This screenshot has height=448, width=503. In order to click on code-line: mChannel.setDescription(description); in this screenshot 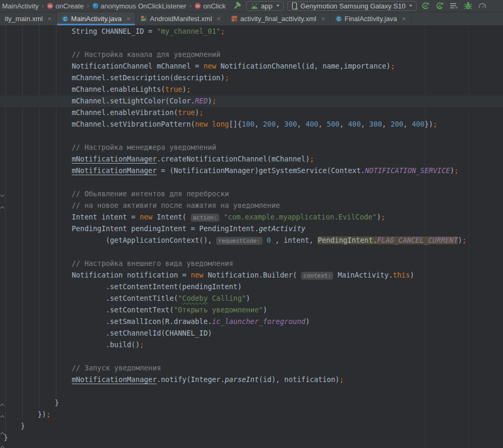, I will do `click(252, 78)`.